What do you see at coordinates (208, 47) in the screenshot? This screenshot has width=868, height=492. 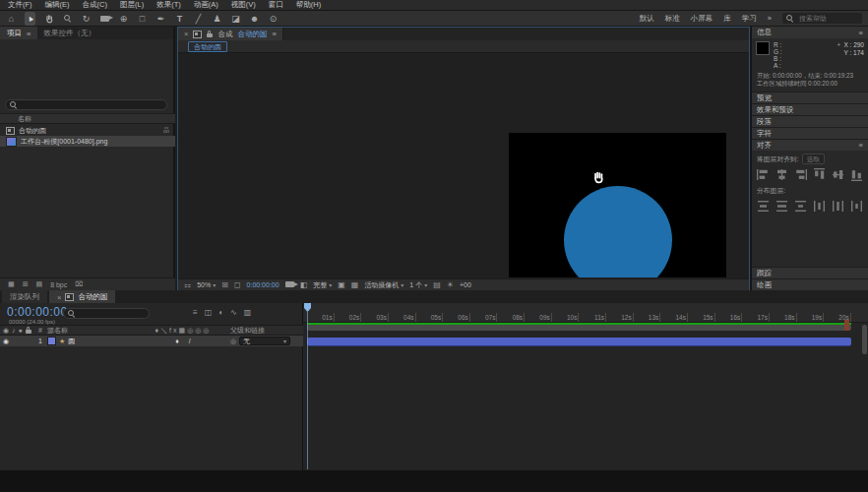 I see `breadcrumb: 合动的圆` at bounding box center [208, 47].